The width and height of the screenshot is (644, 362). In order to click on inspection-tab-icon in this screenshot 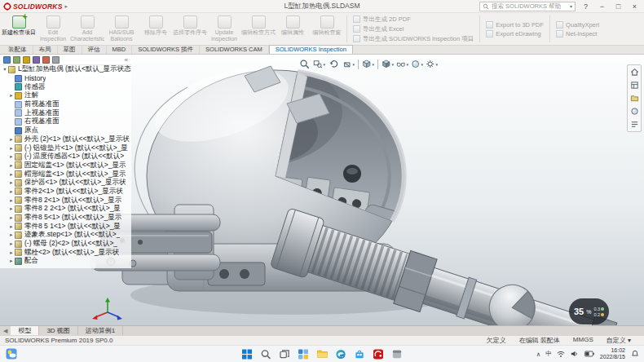, I will do `click(55, 60)`.